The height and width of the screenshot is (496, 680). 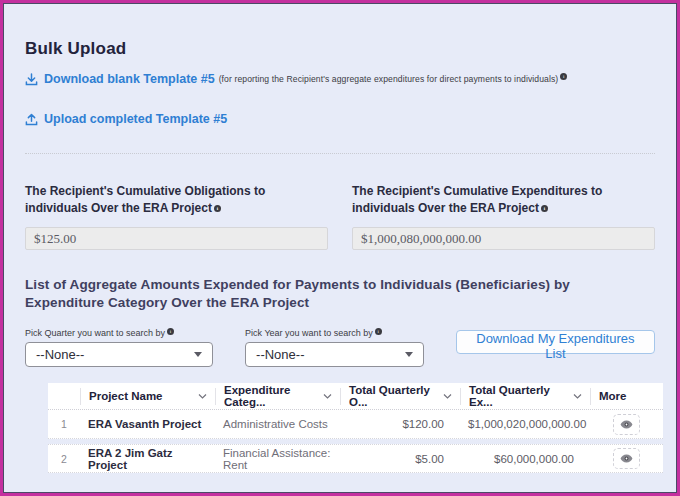 What do you see at coordinates (340, 154) in the screenshot?
I see `divider` at bounding box center [340, 154].